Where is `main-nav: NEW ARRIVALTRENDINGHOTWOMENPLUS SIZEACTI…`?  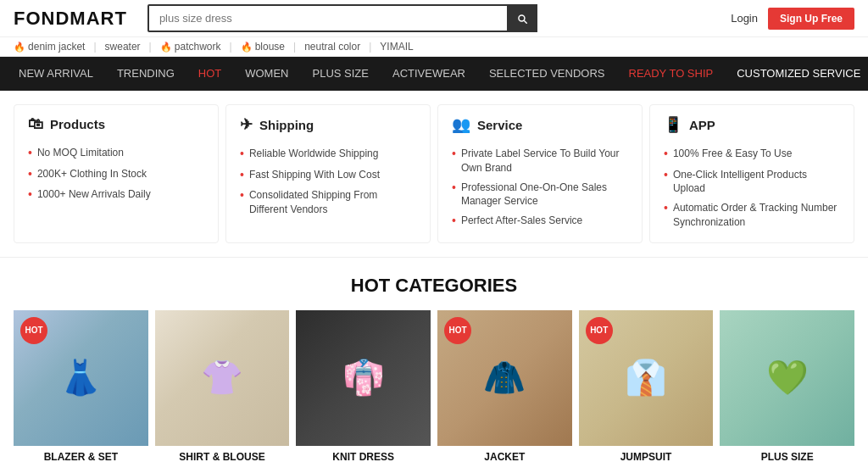 main-nav: NEW ARRIVALTRENDINGHOTWOMENPLUS SIZEACTI… is located at coordinates (434, 74).